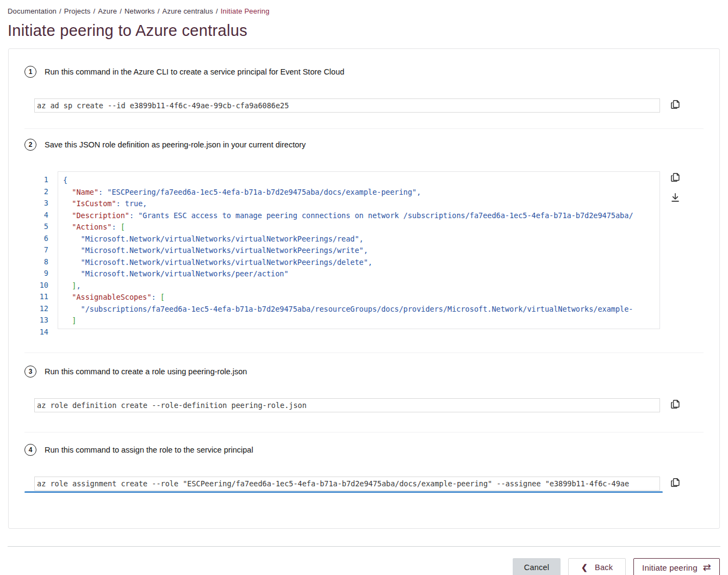  What do you see at coordinates (108, 11) in the screenshot?
I see `breadcrumb-link: Azure` at bounding box center [108, 11].